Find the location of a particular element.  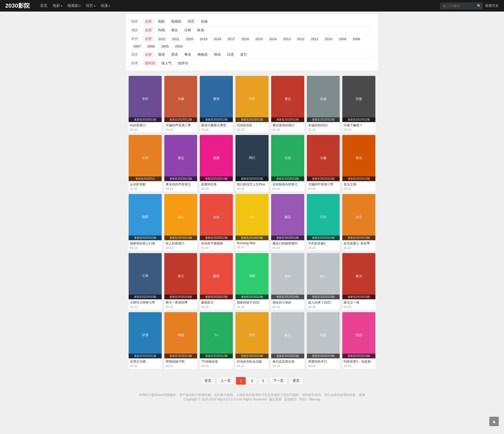

show-card: 超人 更新至20220313期 超人回来了2022 03-19 is located at coordinates (323, 281).